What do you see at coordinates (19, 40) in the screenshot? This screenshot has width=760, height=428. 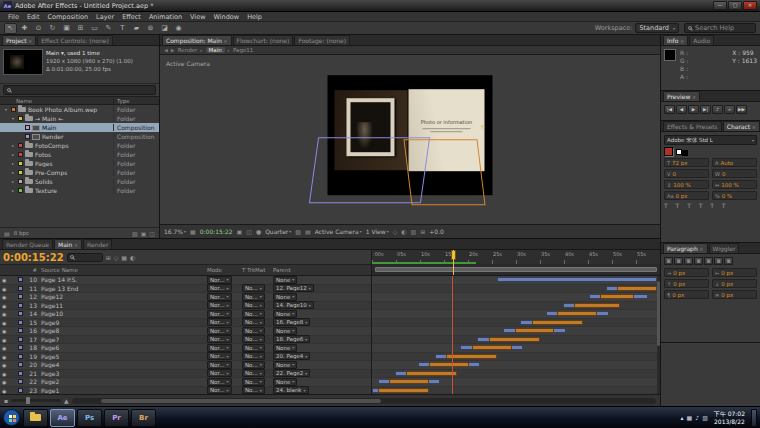 I see `project-tab-project: Project` at bounding box center [19, 40].